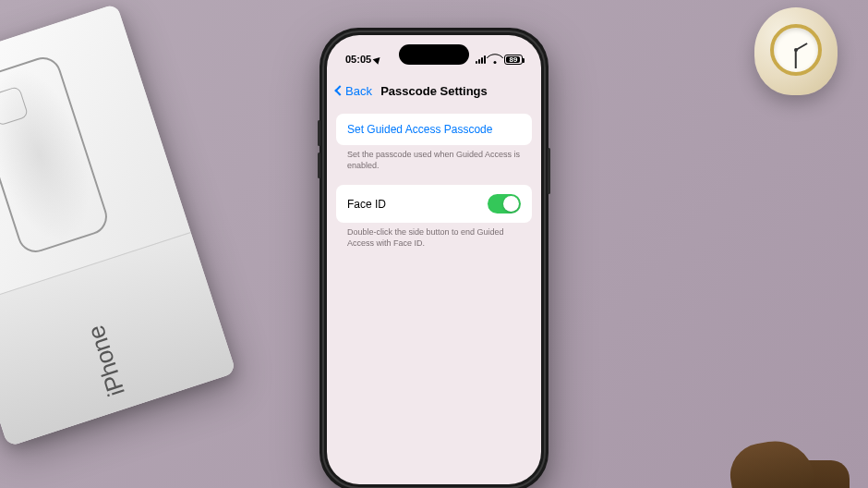  Describe the element at coordinates (340, 91) in the screenshot. I see `chevron-left-icon` at that location.